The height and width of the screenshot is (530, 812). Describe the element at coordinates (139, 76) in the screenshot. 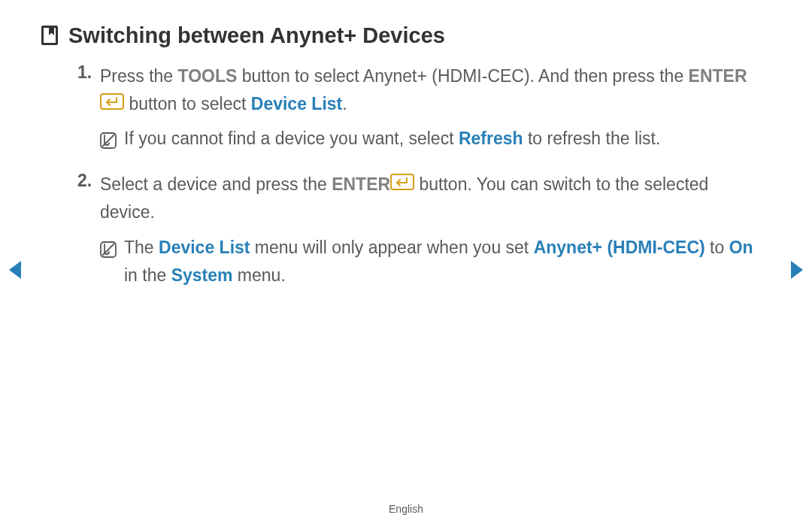

I see `text: Press the` at that location.